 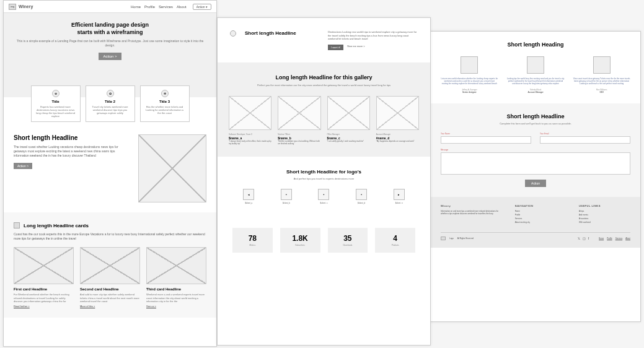 I want to click on gallery-item-4: Account Manager #name_d "My happiness de…, so click(x=398, y=121).